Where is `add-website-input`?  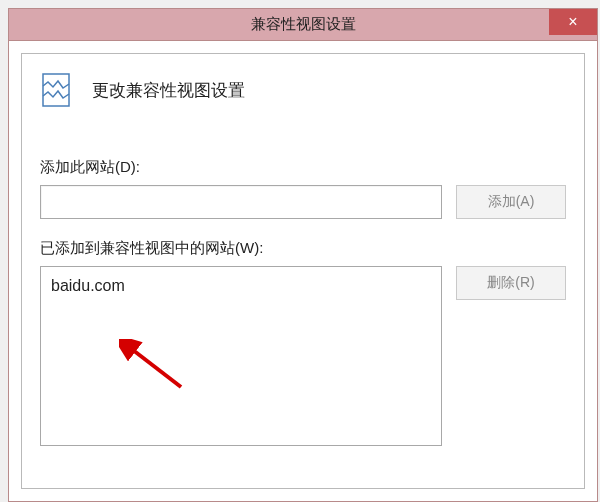 add-website-input is located at coordinates (241, 202).